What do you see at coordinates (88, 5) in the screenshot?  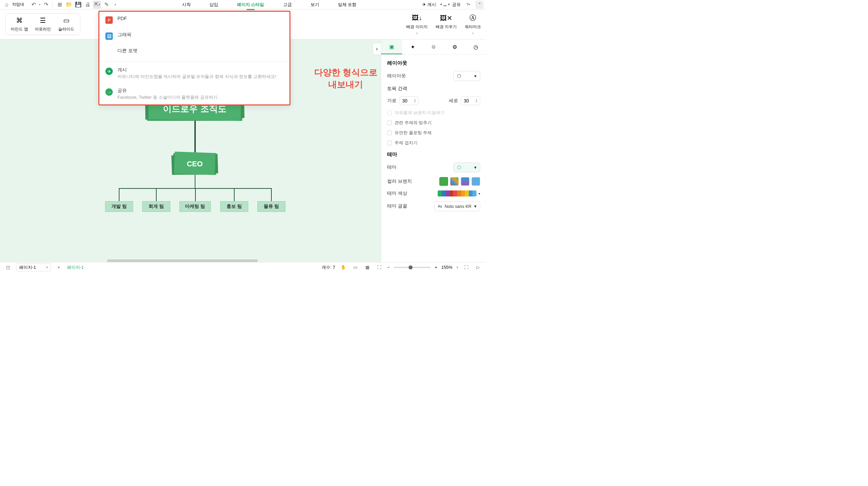 I see `print-icon: 🖨` at bounding box center [88, 5].